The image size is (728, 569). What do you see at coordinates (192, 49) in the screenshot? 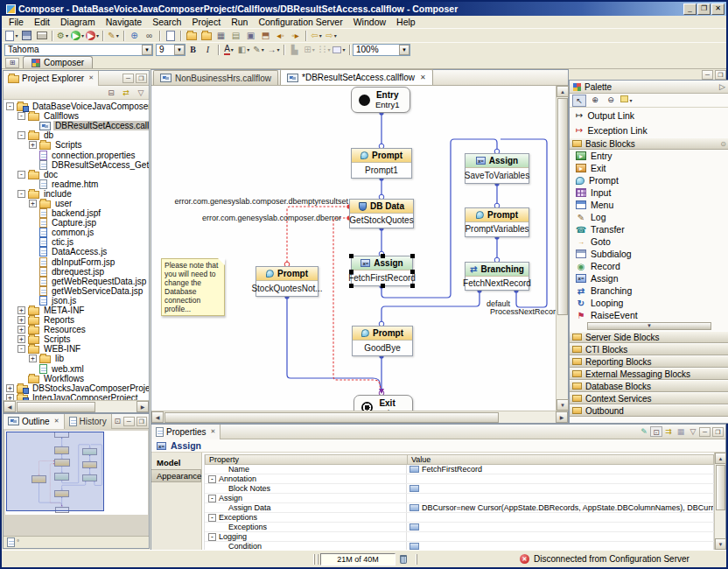
I see `bold-button: B` at bounding box center [192, 49].